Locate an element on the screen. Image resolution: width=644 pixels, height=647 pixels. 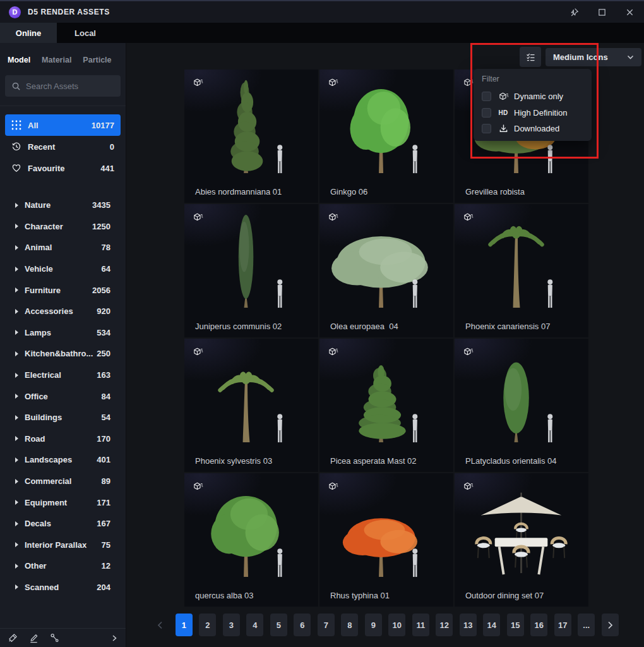
category-count: 401 is located at coordinates (104, 460).